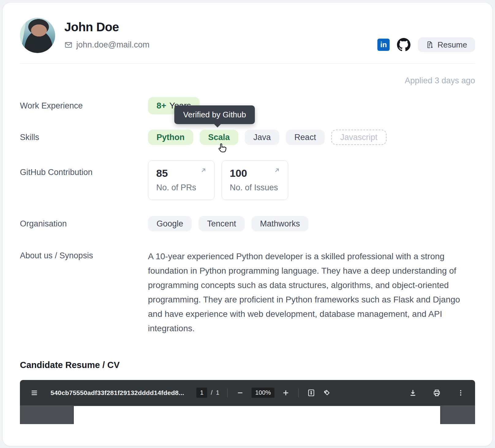 This screenshot has height=448, width=495. Describe the element at coordinates (181, 173) in the screenshot. I see `prs-count: 85` at that location.